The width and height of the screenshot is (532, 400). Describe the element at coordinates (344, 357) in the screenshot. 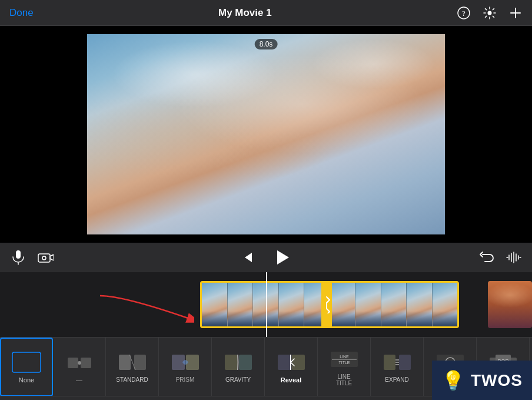

I see `svg-text: LINE` at that location.